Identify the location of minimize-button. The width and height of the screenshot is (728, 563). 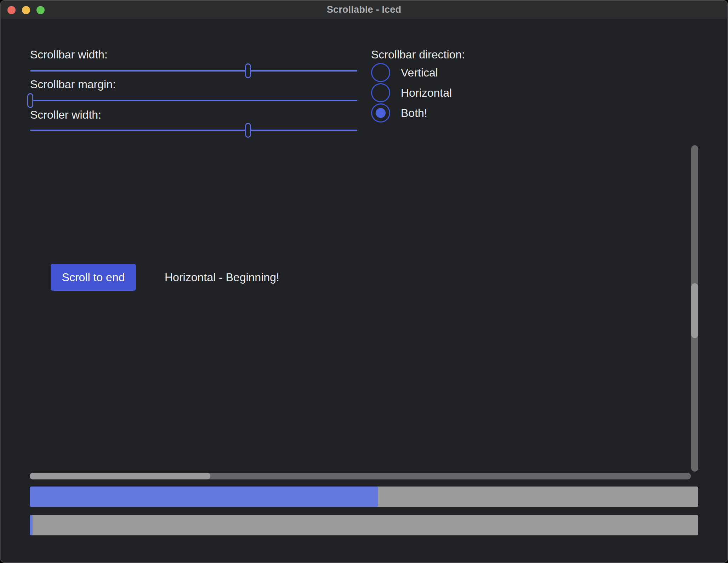
(26, 10).